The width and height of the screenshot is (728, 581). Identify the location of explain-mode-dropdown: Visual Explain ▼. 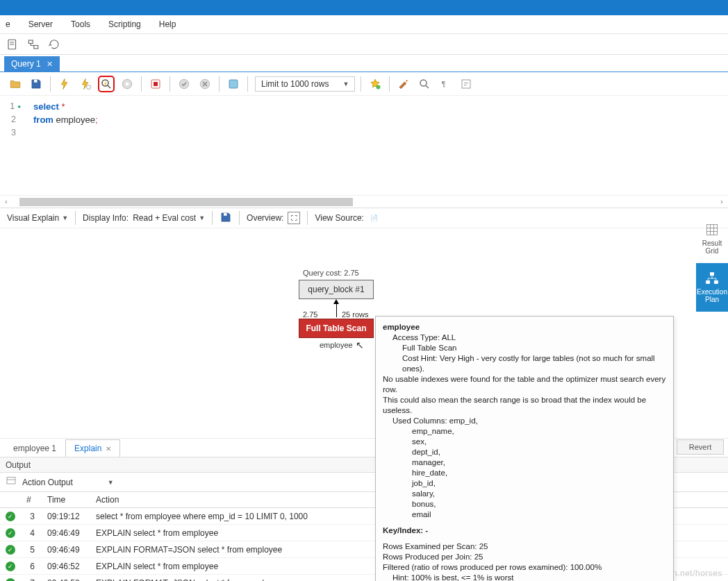
(38, 218).